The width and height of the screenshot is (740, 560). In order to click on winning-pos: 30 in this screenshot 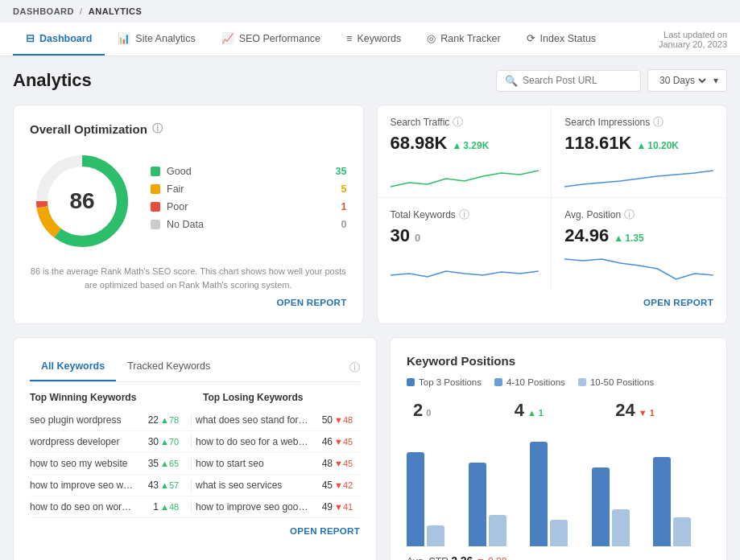, I will do `click(147, 442)`.